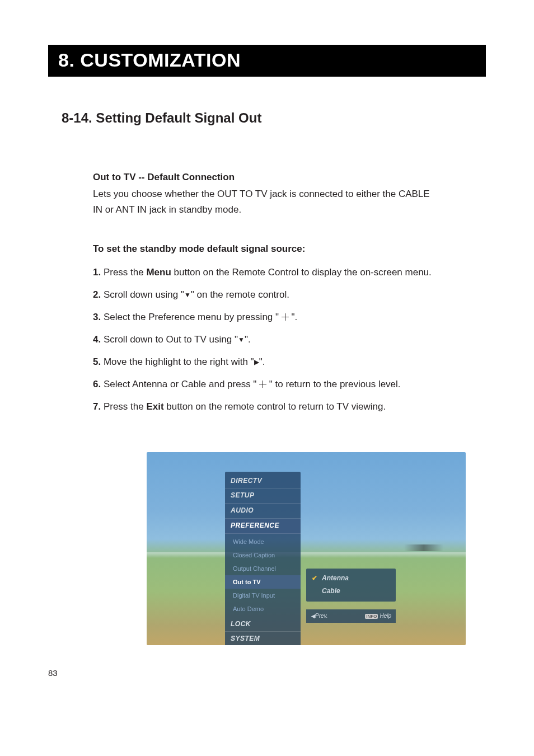 The height and width of the screenshot is (756, 534). I want to click on check-icon: ✔, so click(315, 579).